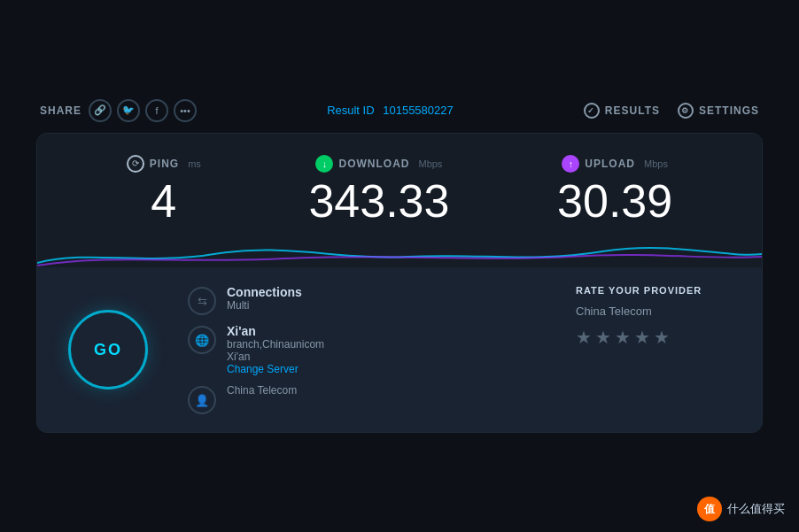 This screenshot has height=532, width=799. I want to click on server-row: 🌐 Xi'an branch,Chinaunicom Xi'an Change …, so click(364, 350).